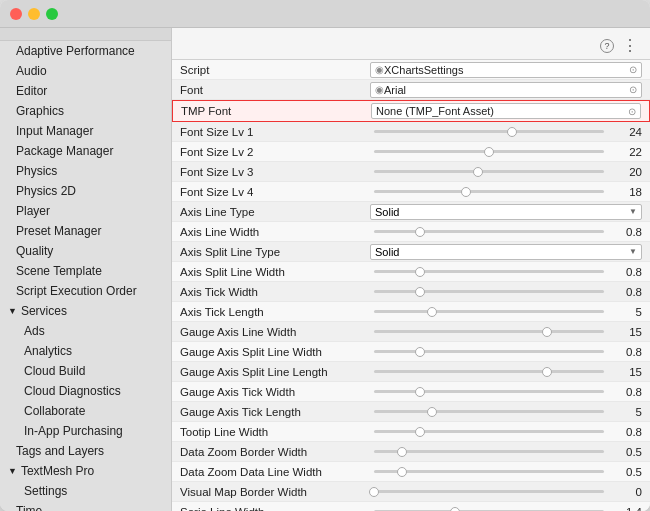 This screenshot has height=511, width=650. What do you see at coordinates (627, 172) in the screenshot?
I see `slider-value: 20` at bounding box center [627, 172].